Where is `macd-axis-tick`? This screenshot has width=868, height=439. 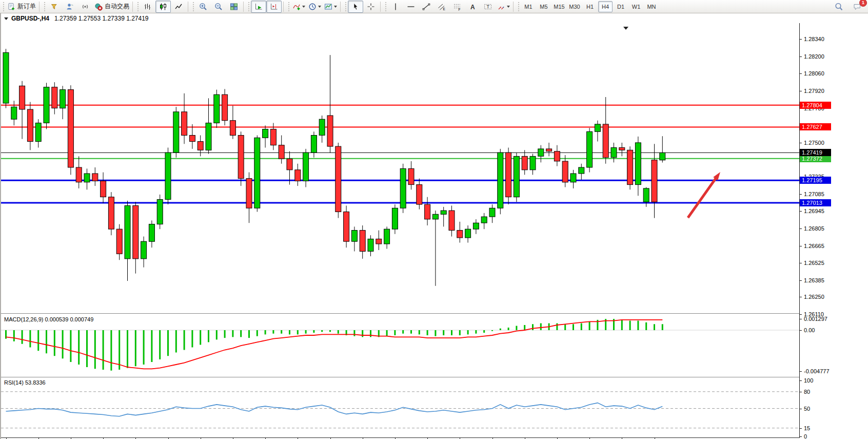 macd-axis-tick is located at coordinates (800, 331).